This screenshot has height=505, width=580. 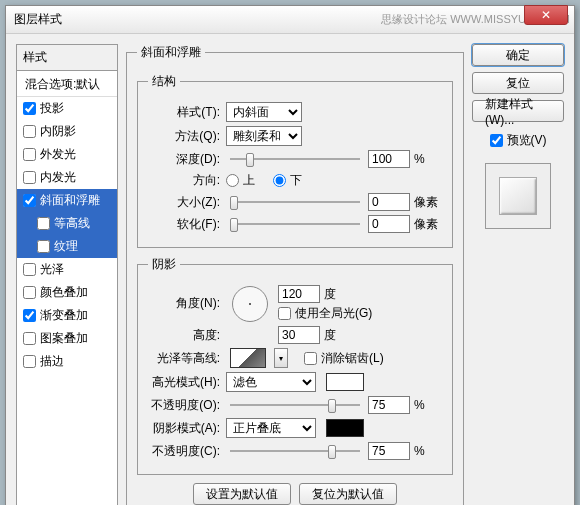 What do you see at coordinates (518, 83) in the screenshot?
I see `cancel-button: 复位` at bounding box center [518, 83].